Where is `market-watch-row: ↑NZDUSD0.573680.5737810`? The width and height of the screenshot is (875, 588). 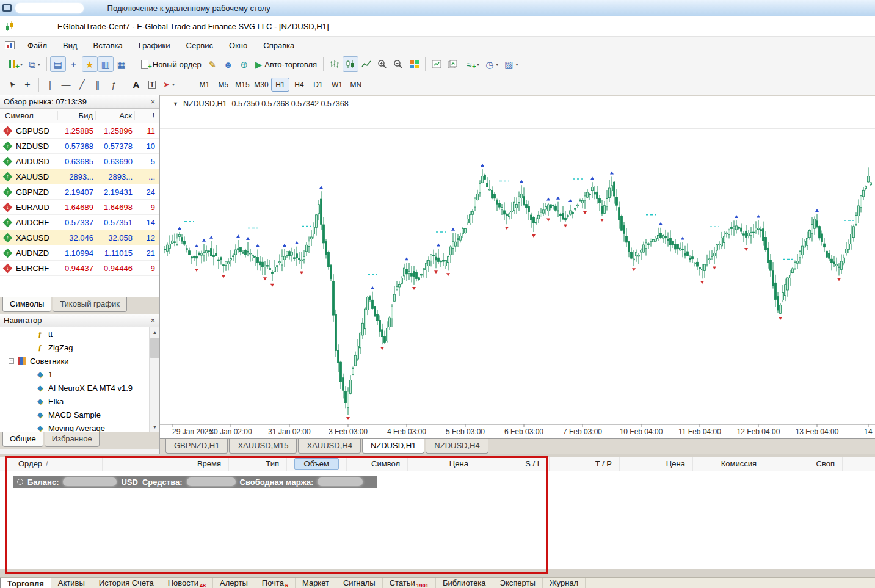
market-watch-row: ↑NZDUSD0.573680.5737810 is located at coordinates (79, 147).